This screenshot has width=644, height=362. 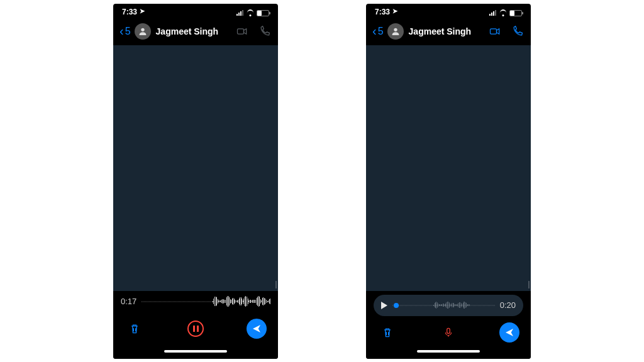 What do you see at coordinates (196, 320) in the screenshot?
I see `voice-record-panel: 0:17` at bounding box center [196, 320].